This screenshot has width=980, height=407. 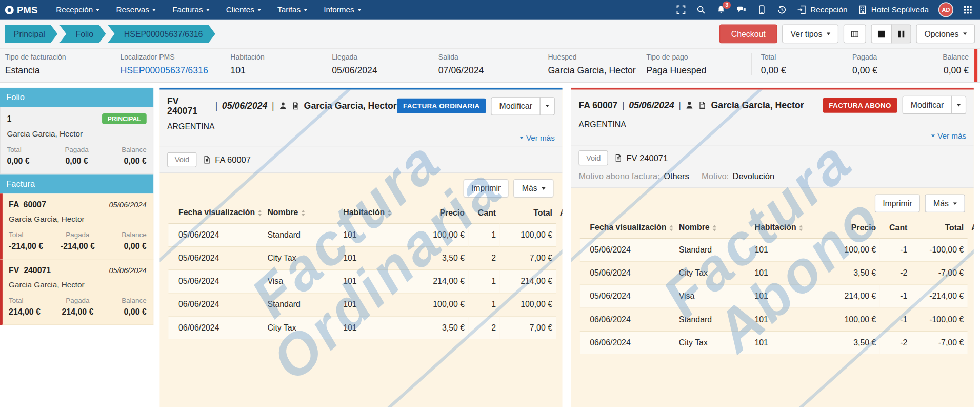 What do you see at coordinates (189, 106) in the screenshot?
I see `invoice-code: FV 240071` at bounding box center [189, 106].